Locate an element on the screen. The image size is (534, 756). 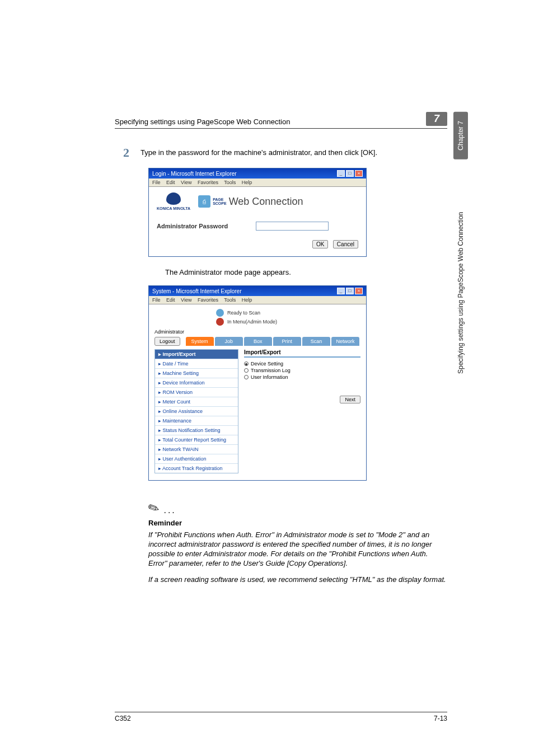
screenshot-login: Login - Microsoft Internet Explorer _□× … is located at coordinates (257, 213).